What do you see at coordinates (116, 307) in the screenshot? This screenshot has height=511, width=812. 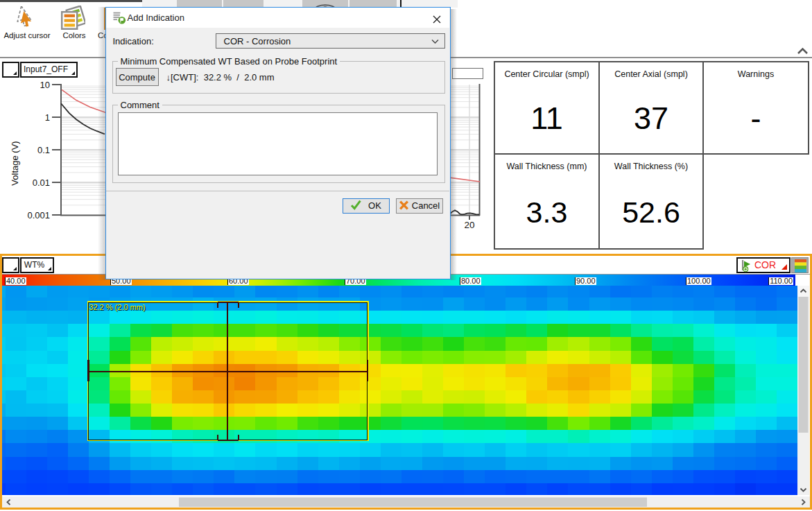 I see `svg-text: 32.2 % (2.0 mm)` at bounding box center [116, 307].